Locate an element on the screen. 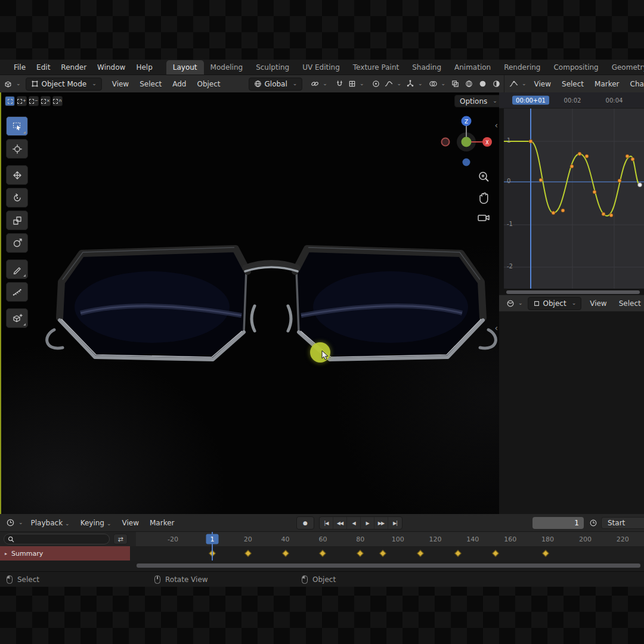 Image resolution: width=644 pixels, height=644 pixels. select-mode-invert-button: × is located at coordinates (45, 101).